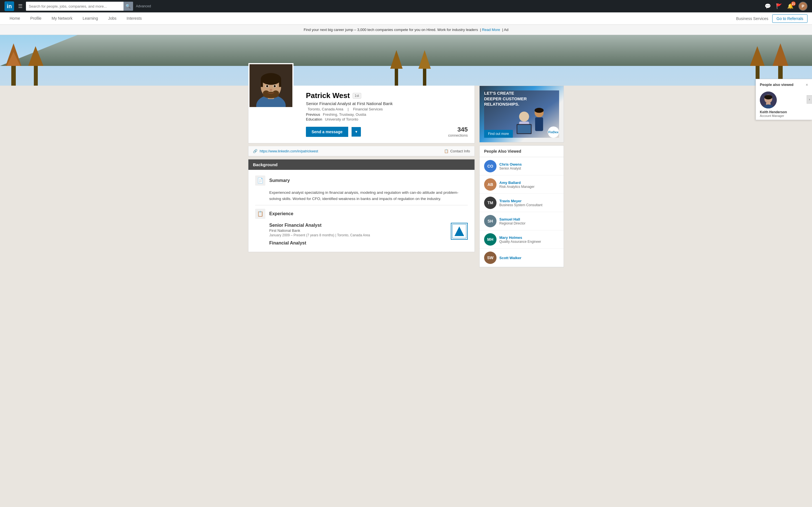 Image resolution: width=812 pixels, height=507 pixels. Describe the element at coordinates (554, 132) in the screenshot. I see `ad-logo: FixDex` at that location.